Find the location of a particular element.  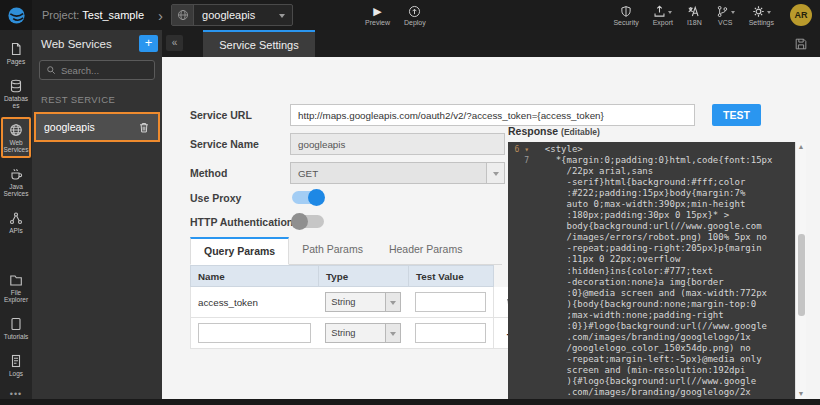

method-select: GET is located at coordinates (398, 173).